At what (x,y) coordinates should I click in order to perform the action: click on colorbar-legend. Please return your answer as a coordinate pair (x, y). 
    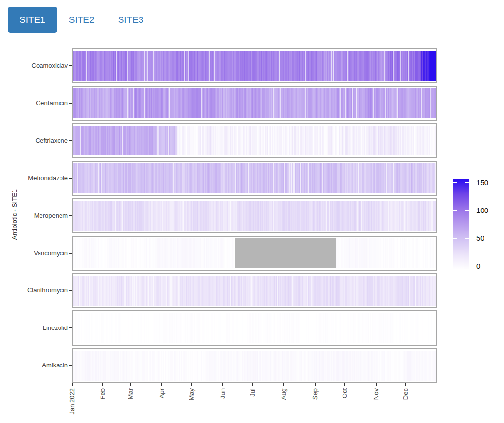
    Looking at the image, I should click on (461, 224).